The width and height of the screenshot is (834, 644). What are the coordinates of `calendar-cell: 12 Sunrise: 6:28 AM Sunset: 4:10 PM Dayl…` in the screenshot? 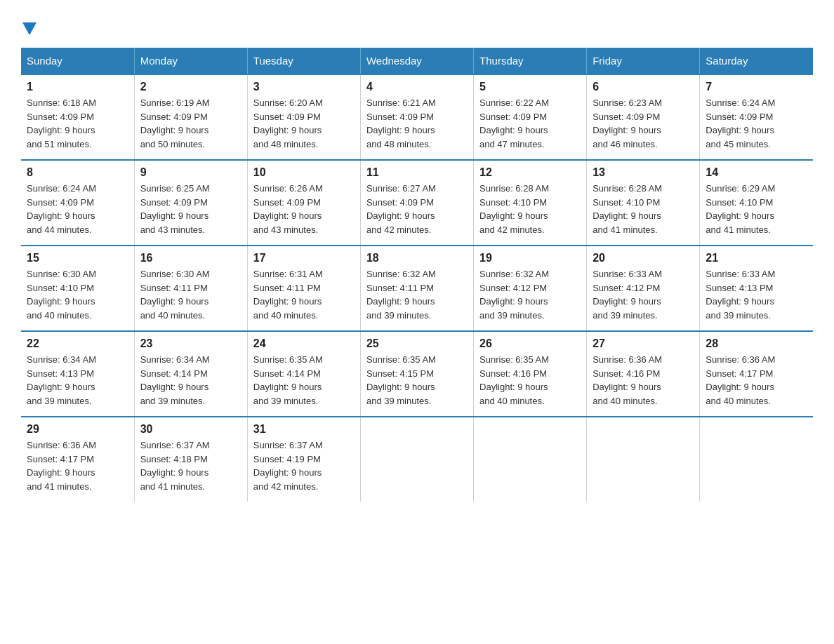 It's located at (531, 203).